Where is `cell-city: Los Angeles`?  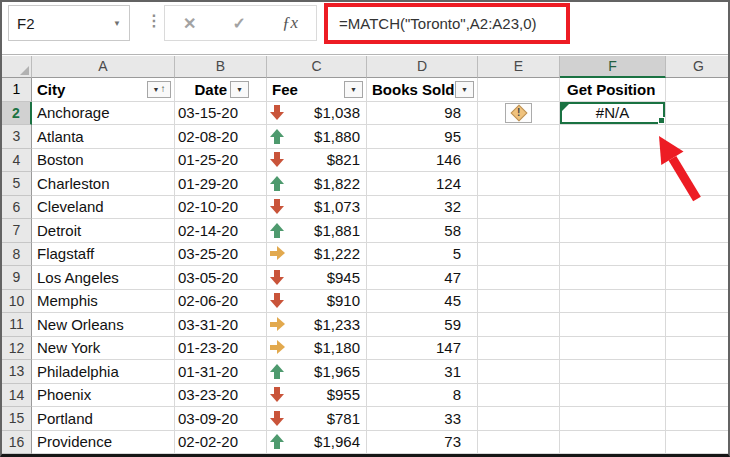
cell-city: Los Angeles is located at coordinates (104, 278).